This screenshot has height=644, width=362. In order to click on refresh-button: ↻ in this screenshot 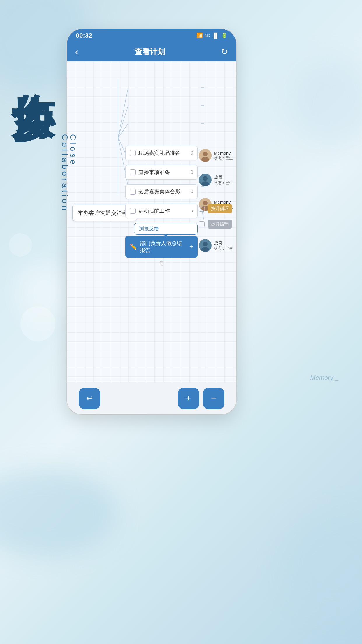, I will do `click(224, 52)`.